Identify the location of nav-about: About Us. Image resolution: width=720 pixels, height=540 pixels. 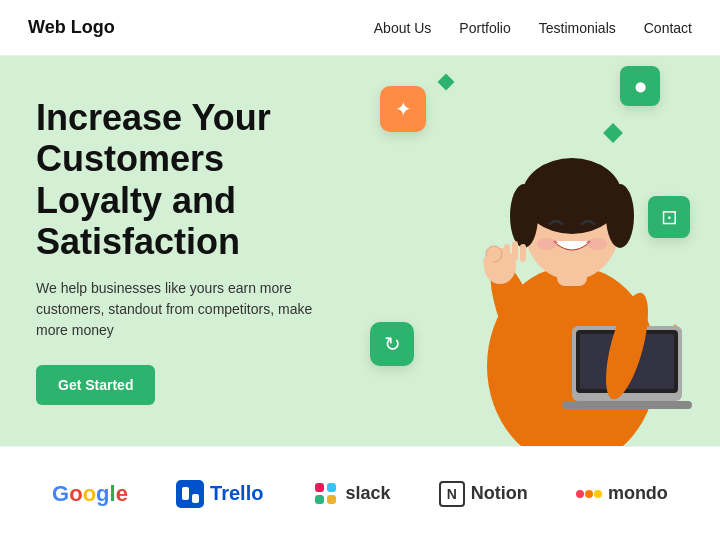
(403, 28).